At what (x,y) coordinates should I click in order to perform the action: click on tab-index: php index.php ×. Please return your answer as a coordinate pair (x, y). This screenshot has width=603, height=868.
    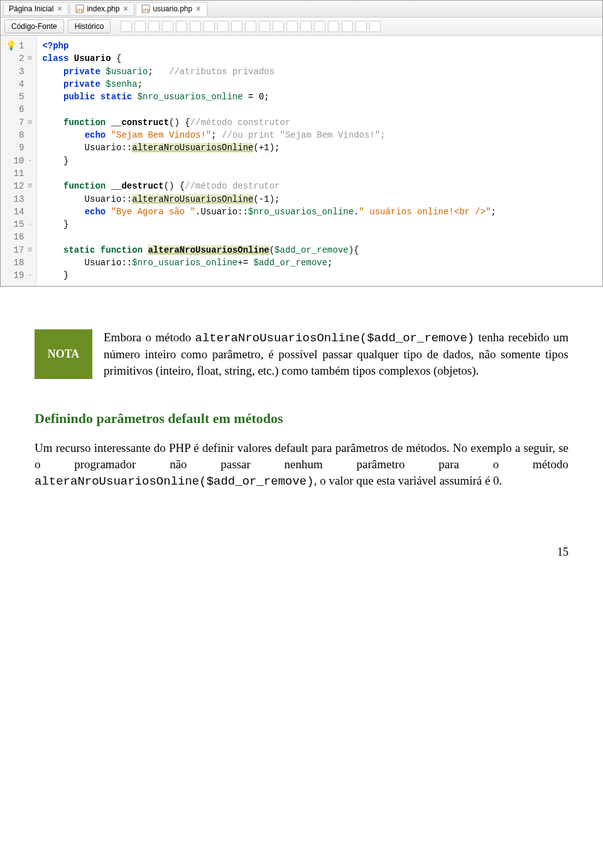
    Looking at the image, I should click on (102, 9).